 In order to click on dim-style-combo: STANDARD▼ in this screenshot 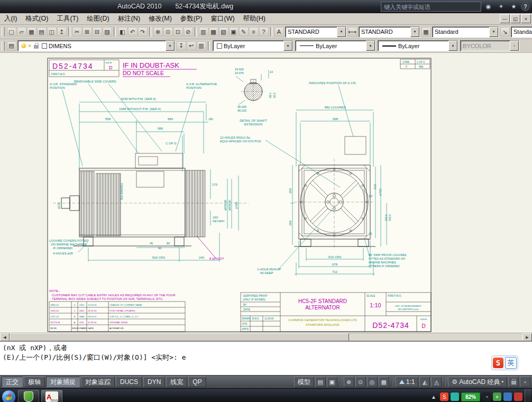, I will do `click(389, 32)`.